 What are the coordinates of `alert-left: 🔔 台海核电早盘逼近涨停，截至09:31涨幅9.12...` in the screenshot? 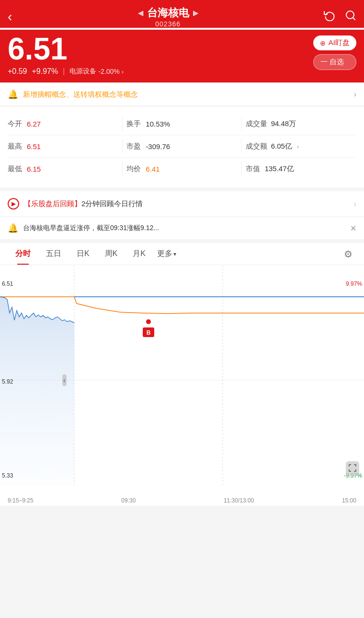 It's located at (83, 228).